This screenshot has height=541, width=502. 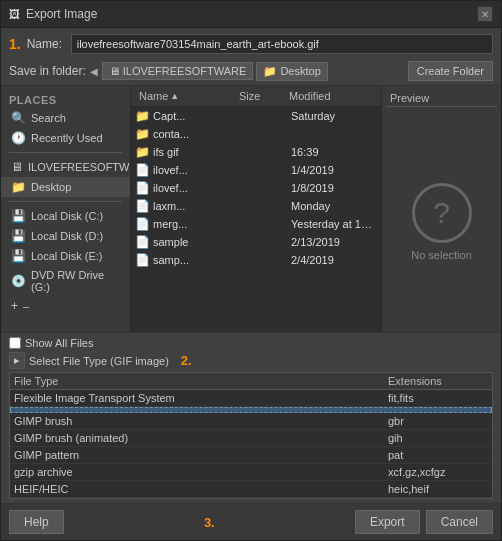 I want to click on sidebar-item-desktop: 📁 Desktop, so click(x=66, y=187).